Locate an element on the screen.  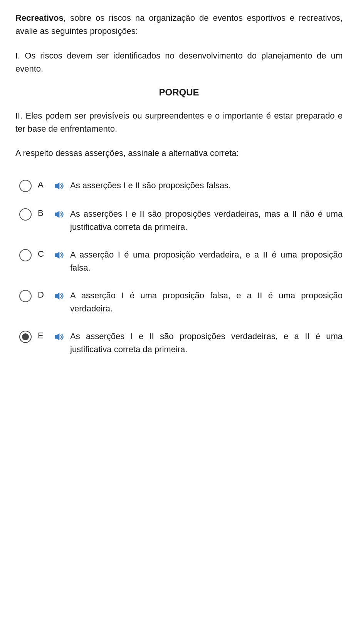
option-text-B: As asserções I e II são proposições verd… is located at coordinates (207, 221).